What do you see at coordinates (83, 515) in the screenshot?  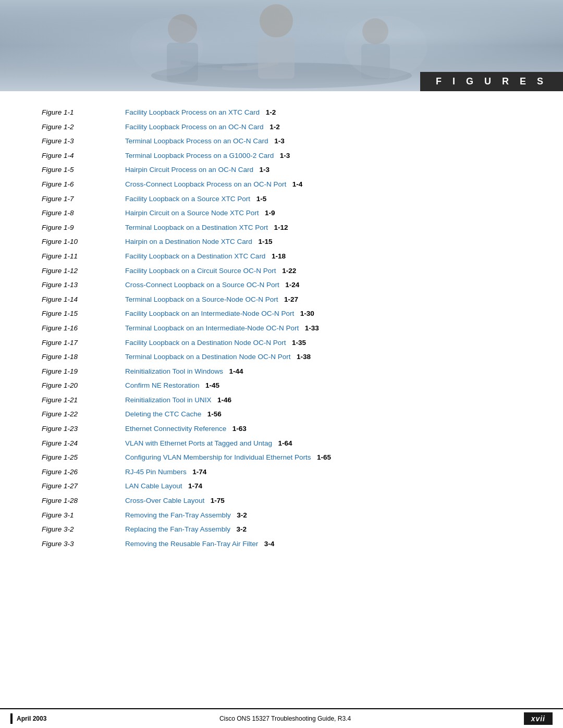 I see `figure-label: Figure 3-1` at bounding box center [83, 515].